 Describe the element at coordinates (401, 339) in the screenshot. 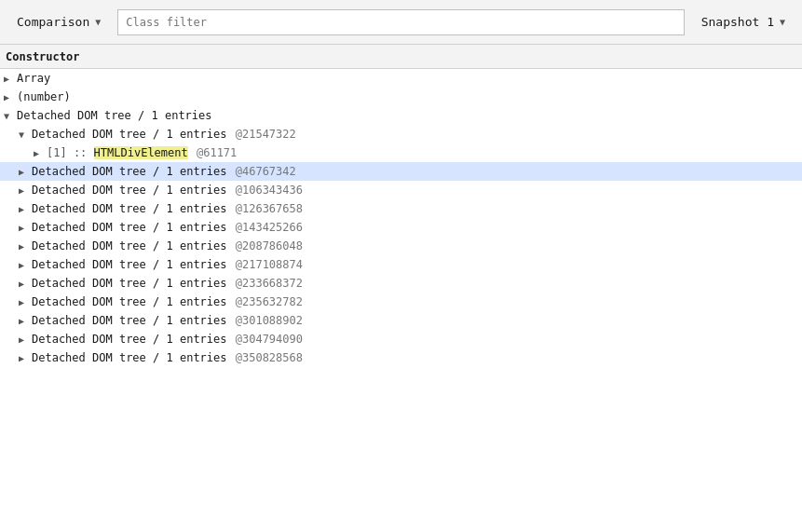

I see `tree-row: Detached DOM tree / 1 entries @304794090` at that location.